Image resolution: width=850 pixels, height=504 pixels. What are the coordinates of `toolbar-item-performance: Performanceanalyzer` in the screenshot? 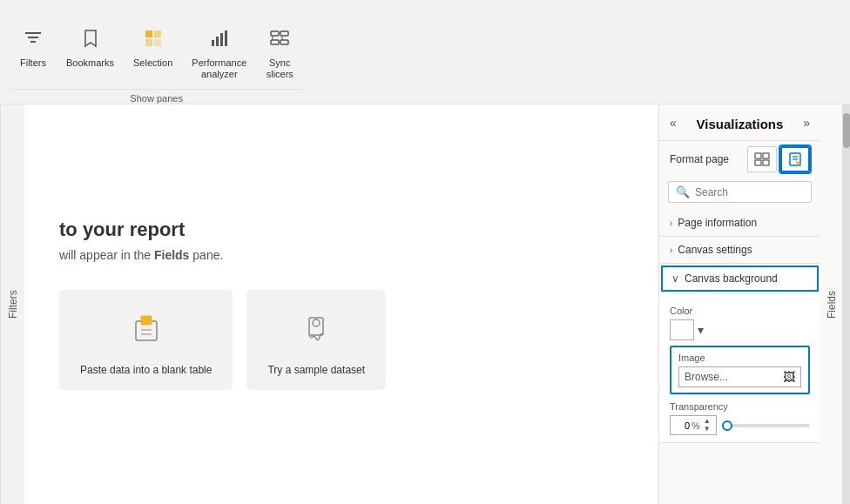 It's located at (219, 54).